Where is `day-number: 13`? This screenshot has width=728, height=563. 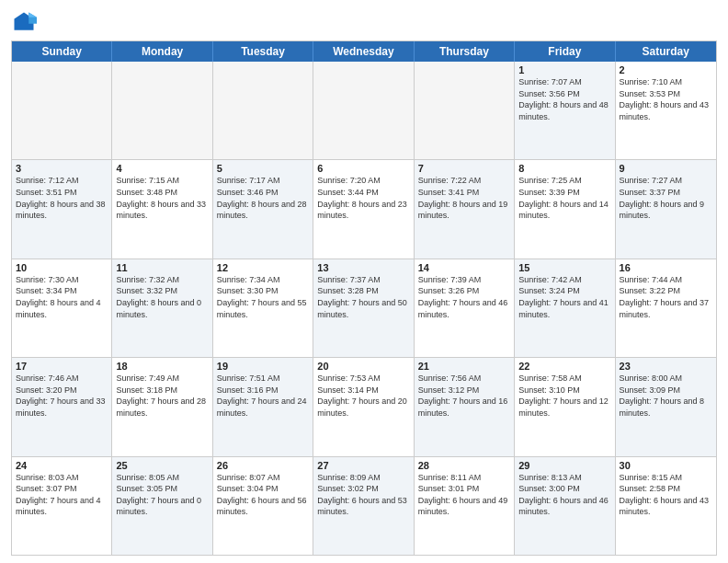 day-number: 13 is located at coordinates (363, 268).